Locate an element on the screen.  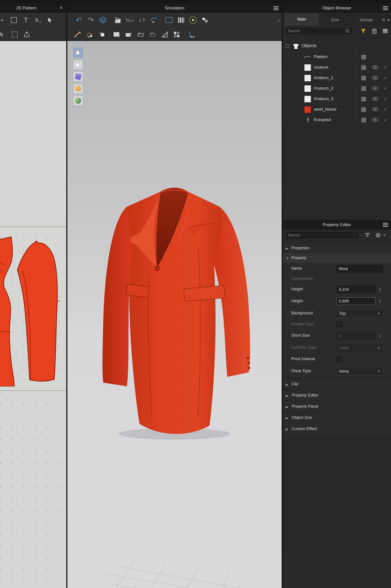
arrow-dark-icon is located at coordinates (3, 34).